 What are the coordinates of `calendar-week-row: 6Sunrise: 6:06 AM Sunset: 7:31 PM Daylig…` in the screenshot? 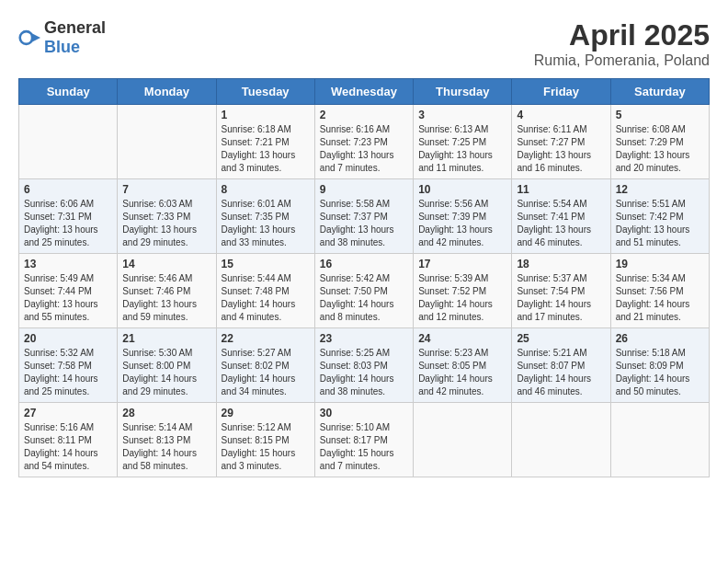 It's located at (364, 217).